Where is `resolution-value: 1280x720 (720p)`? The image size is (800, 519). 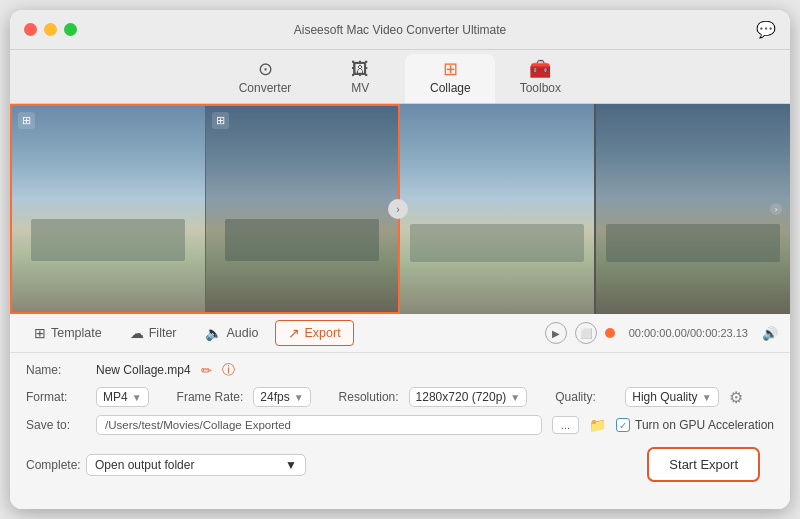
resolution-value: 1280x720 (720p) is located at coordinates (462, 397).